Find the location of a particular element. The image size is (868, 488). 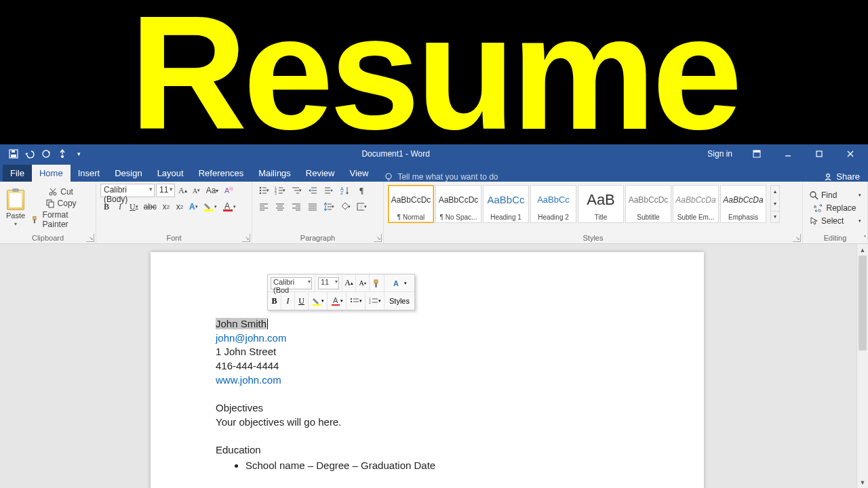

bullets-button: ▾ is located at coordinates (264, 190).